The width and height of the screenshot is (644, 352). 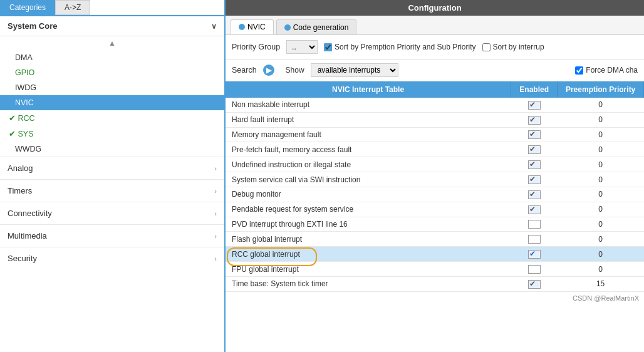 I want to click on tab-nvic: NVIC, so click(x=252, y=27).